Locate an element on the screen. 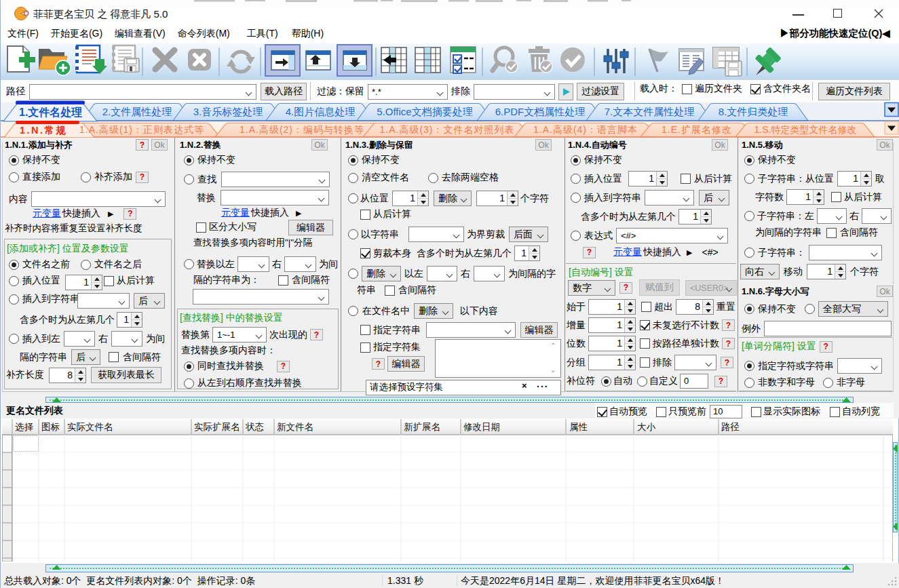 The image size is (899, 588). svg-text: 图标 is located at coordinates (50, 427).